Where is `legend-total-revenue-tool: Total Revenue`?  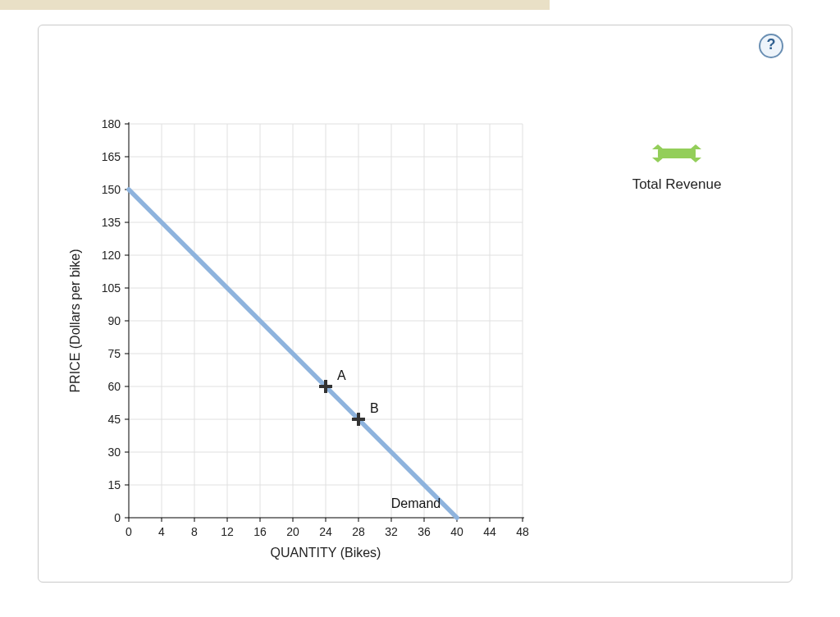
legend-total-revenue-tool: Total Revenue is located at coordinates (677, 167).